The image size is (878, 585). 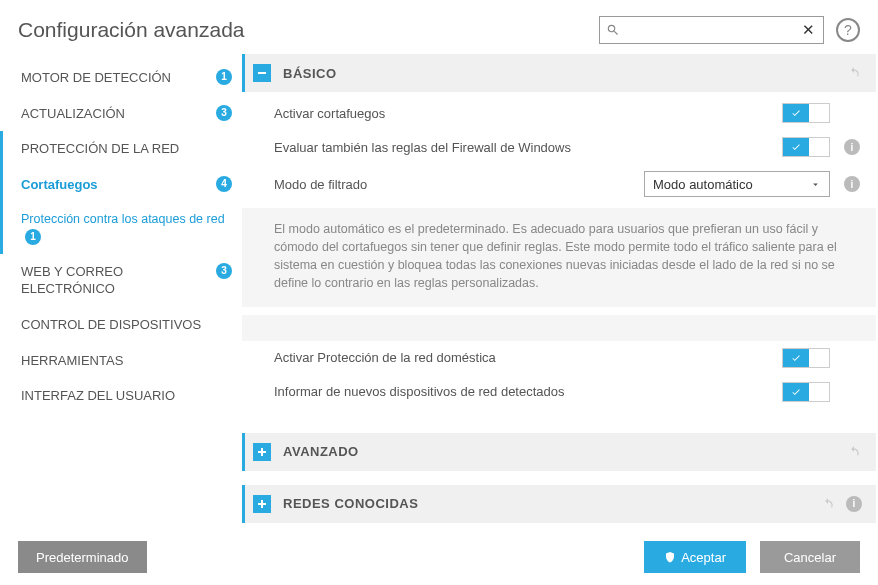 I want to click on badge: 4, so click(x=224, y=184).